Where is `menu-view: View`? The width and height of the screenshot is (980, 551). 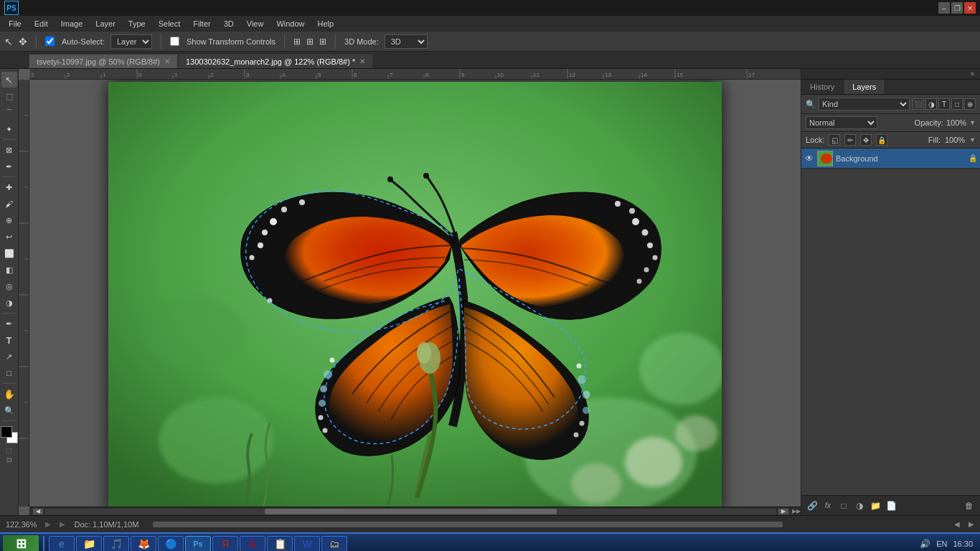 menu-view: View is located at coordinates (255, 24).